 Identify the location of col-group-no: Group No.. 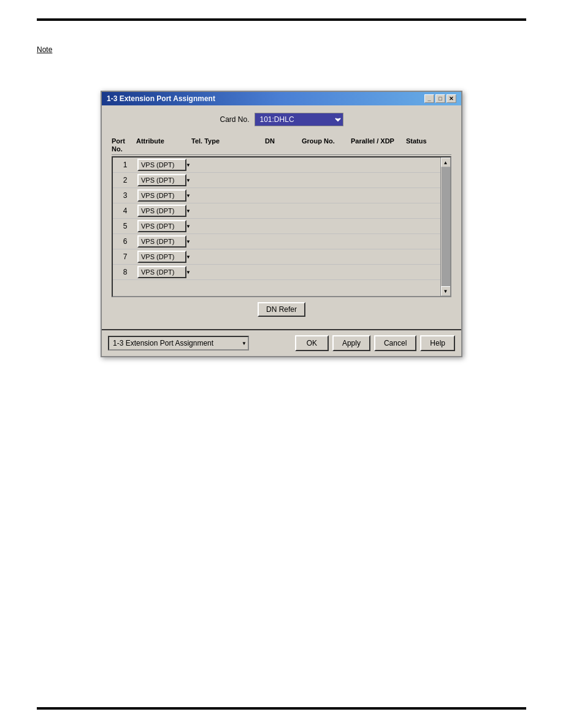
(326, 145).